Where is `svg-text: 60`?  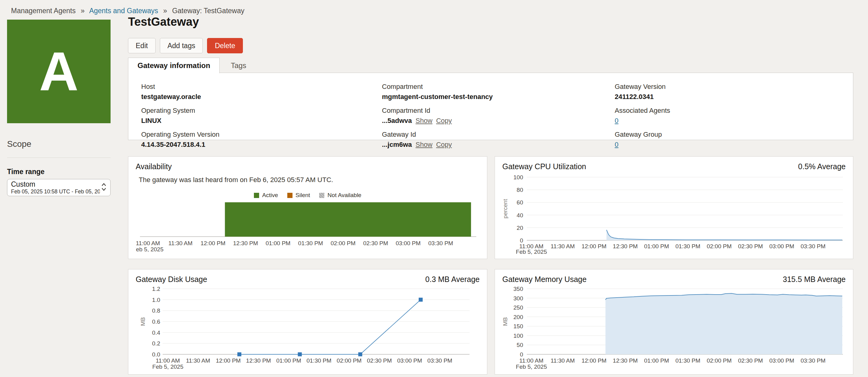 svg-text: 60 is located at coordinates (520, 202).